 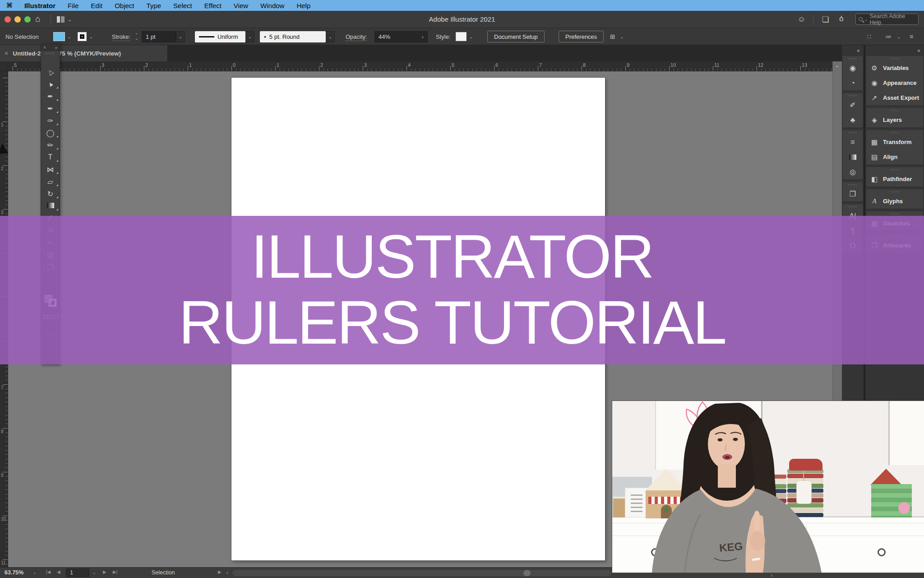 I want to click on direct-selection-tool: ▲, so click(x=51, y=84).